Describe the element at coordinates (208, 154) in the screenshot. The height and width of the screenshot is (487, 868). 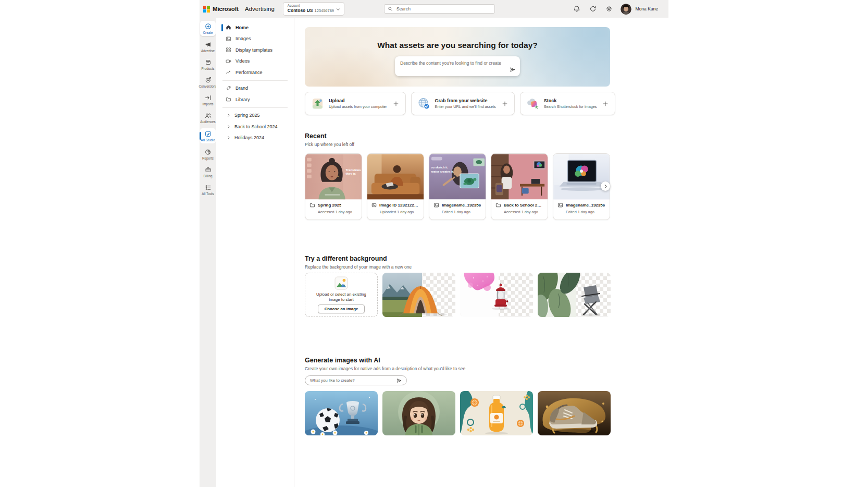
I see `rail-item-reports: Reports` at that location.